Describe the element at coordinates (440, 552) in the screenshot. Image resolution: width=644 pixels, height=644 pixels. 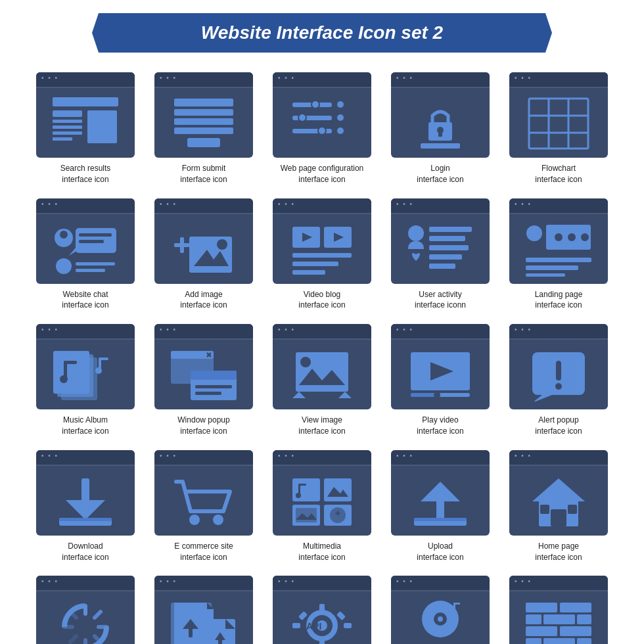
I see `icon-label-upload: Uploadinterface icon` at that location.